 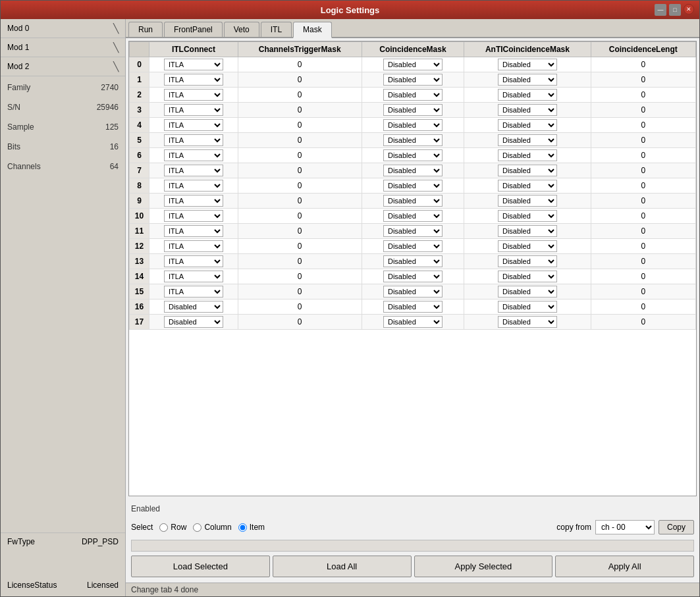 What do you see at coordinates (483, 566) in the screenshot?
I see `apply-selected-button: Apply Selected` at bounding box center [483, 566].